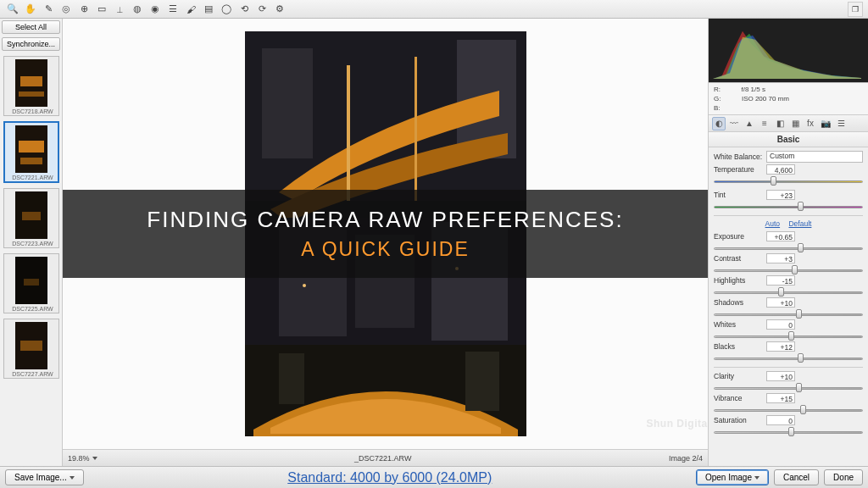 The image size is (868, 488). I want to click on exposure-slider, so click(788, 248).